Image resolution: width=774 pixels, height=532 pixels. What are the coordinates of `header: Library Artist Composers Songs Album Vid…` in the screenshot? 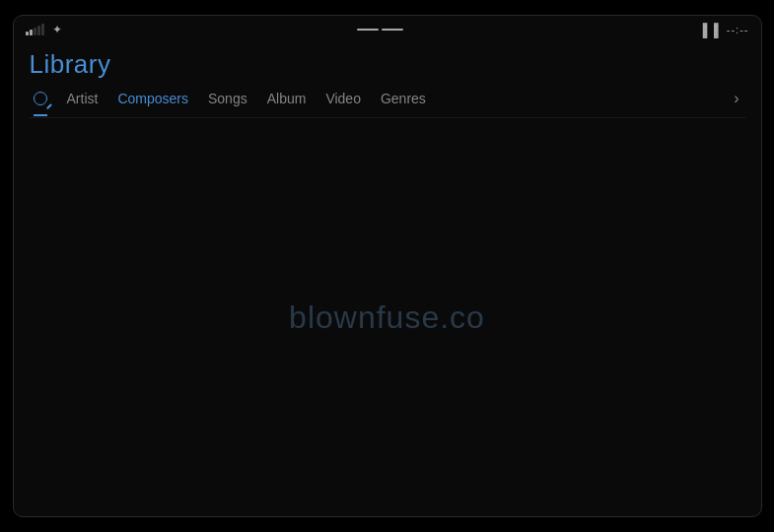 It's located at (387, 81).